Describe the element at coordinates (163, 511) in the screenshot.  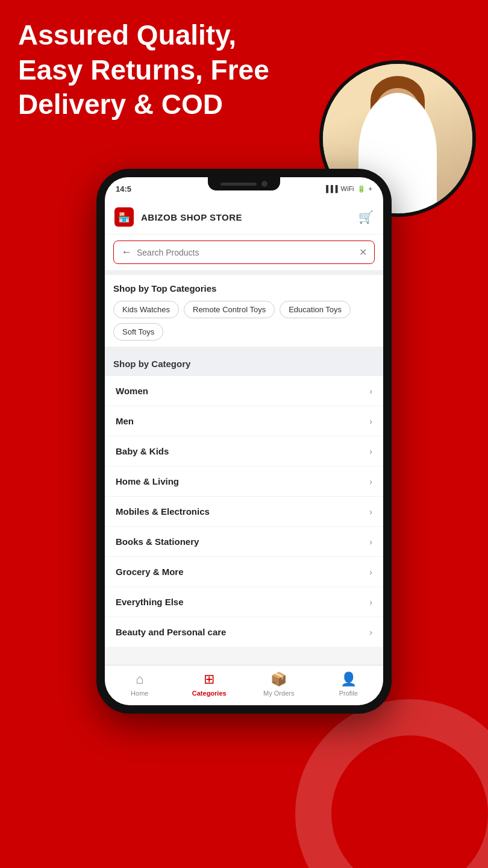
I see `category-item-label: Mobiles & Electronics` at that location.